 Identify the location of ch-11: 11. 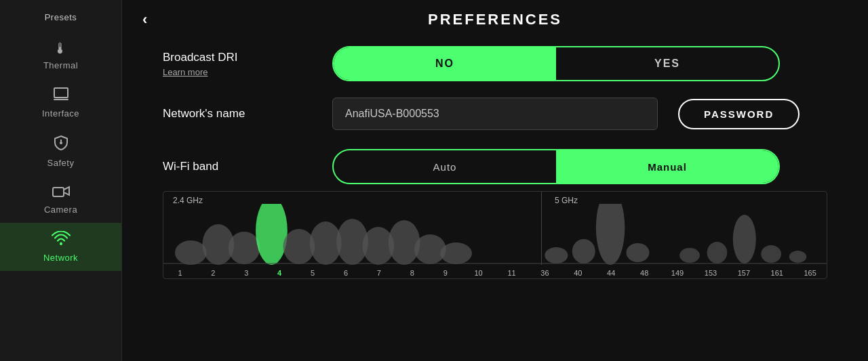
(511, 273).